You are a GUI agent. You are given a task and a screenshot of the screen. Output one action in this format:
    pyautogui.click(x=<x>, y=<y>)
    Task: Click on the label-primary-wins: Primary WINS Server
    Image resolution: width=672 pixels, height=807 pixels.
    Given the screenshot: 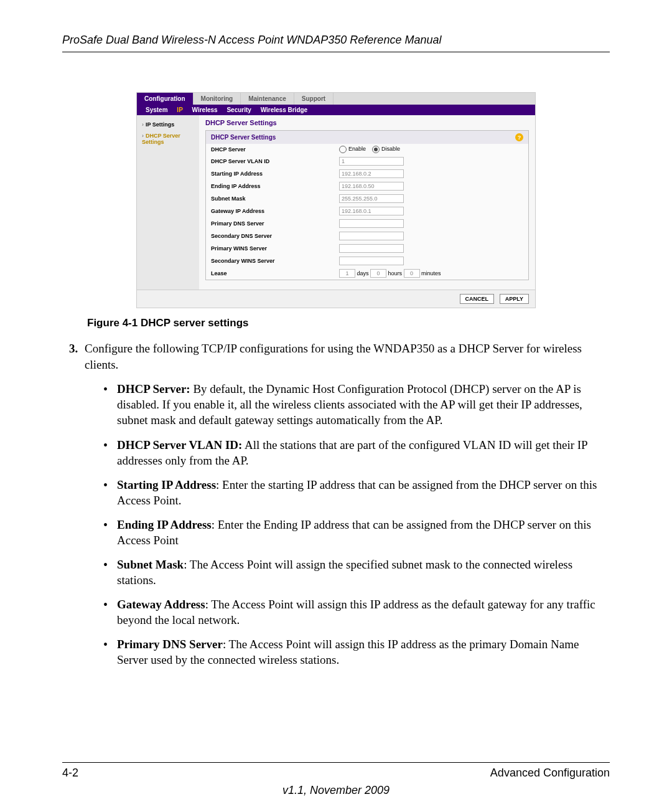 What is the action you would take?
    pyautogui.click(x=270, y=248)
    